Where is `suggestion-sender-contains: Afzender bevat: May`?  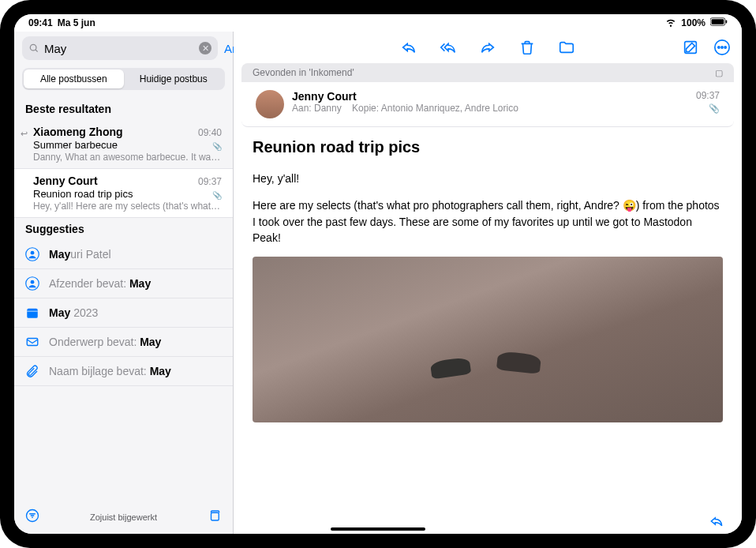 suggestion-sender-contains: Afzender bevat: May is located at coordinates (123, 284).